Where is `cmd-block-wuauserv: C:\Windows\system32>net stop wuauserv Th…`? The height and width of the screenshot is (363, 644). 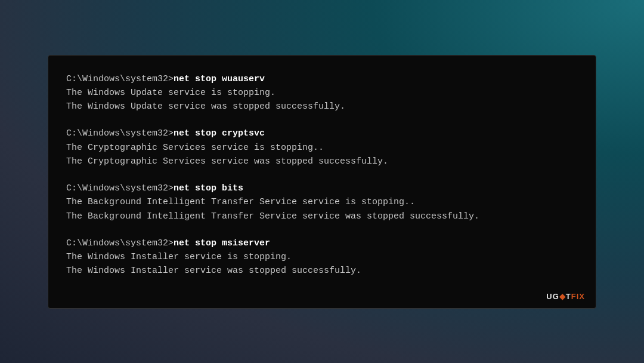
cmd-block-wuauserv: C:\Windows\system32>net stop wuauserv Th… is located at coordinates (322, 93).